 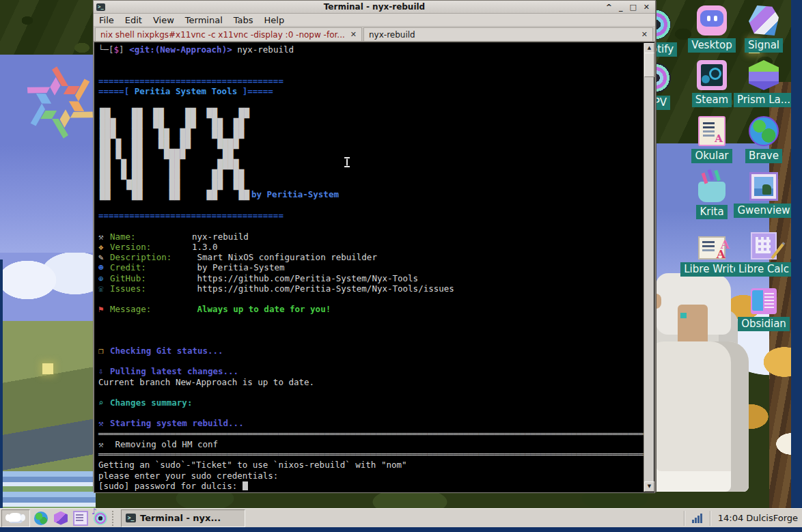 What do you see at coordinates (764, 210) in the screenshot?
I see `icon-label: Gwenview` at bounding box center [764, 210].